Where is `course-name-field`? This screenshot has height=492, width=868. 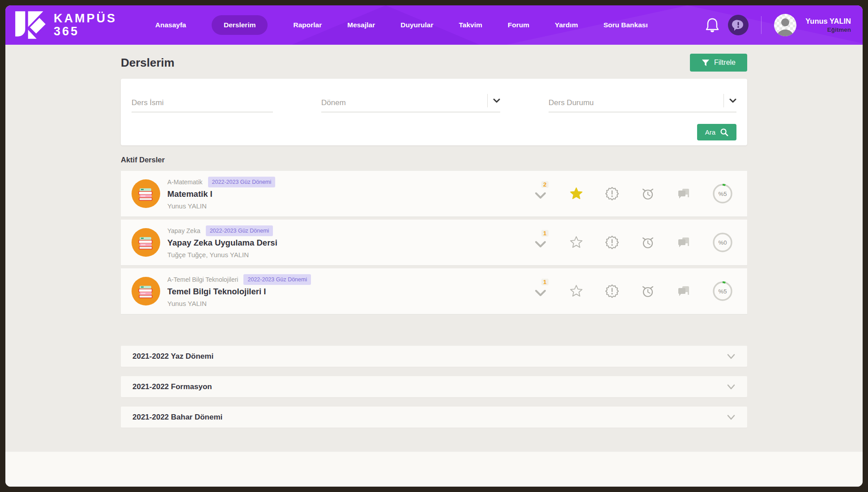 course-name-field is located at coordinates (202, 103).